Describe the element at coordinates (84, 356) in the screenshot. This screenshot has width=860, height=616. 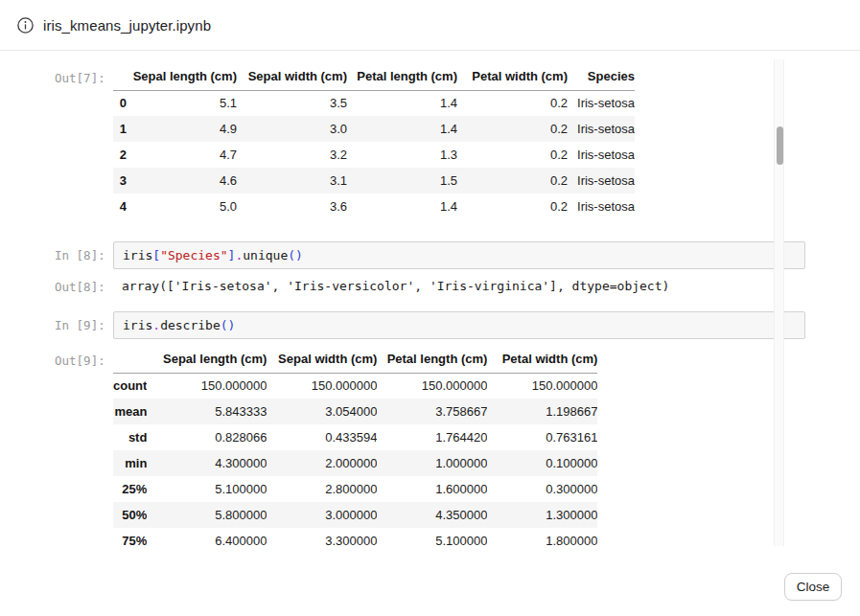
I see `out9-prompt: Out[9]:` at that location.